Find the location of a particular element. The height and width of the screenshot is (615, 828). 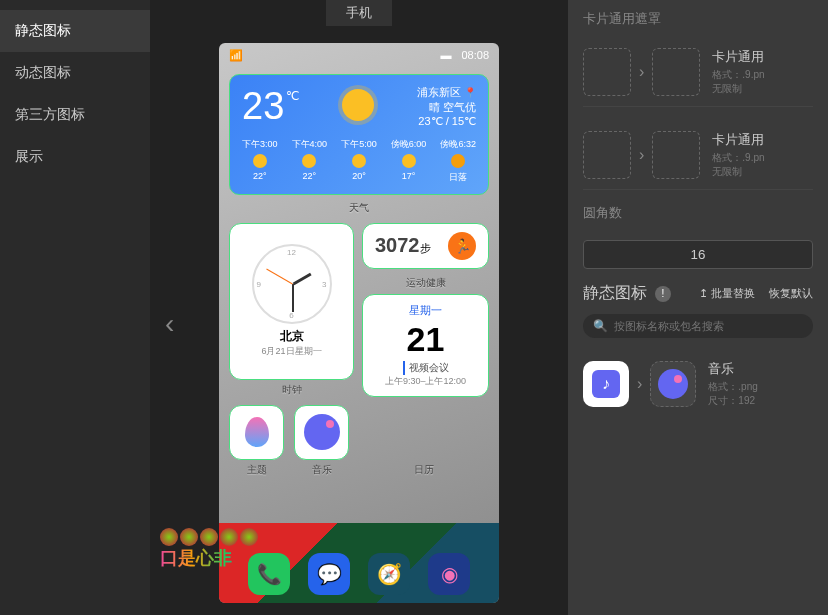

runner-icon: 🏃 is located at coordinates (462, 246).